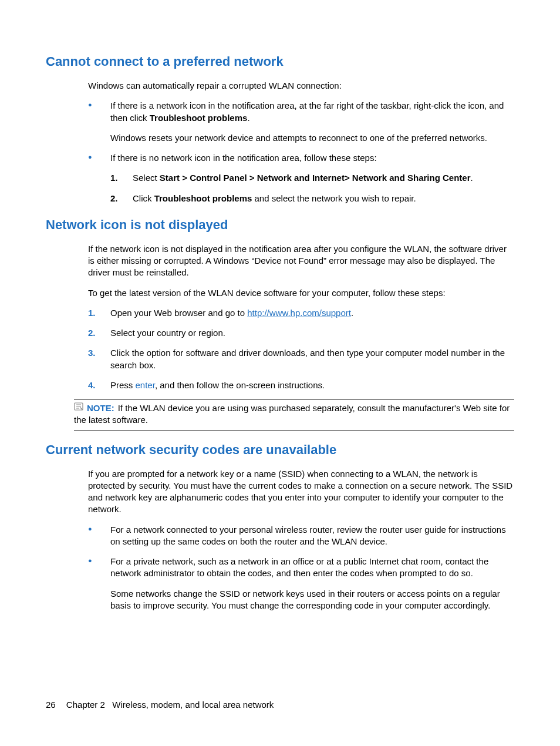 The width and height of the screenshot is (560, 746). Describe the element at coordinates (50, 705) in the screenshot. I see `page-number: 26` at that location.